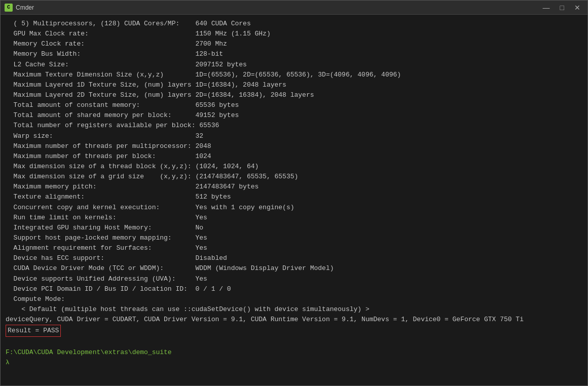  What do you see at coordinates (294, 8) in the screenshot?
I see `titlebar: C Cmder — □ ✕` at bounding box center [294, 8].